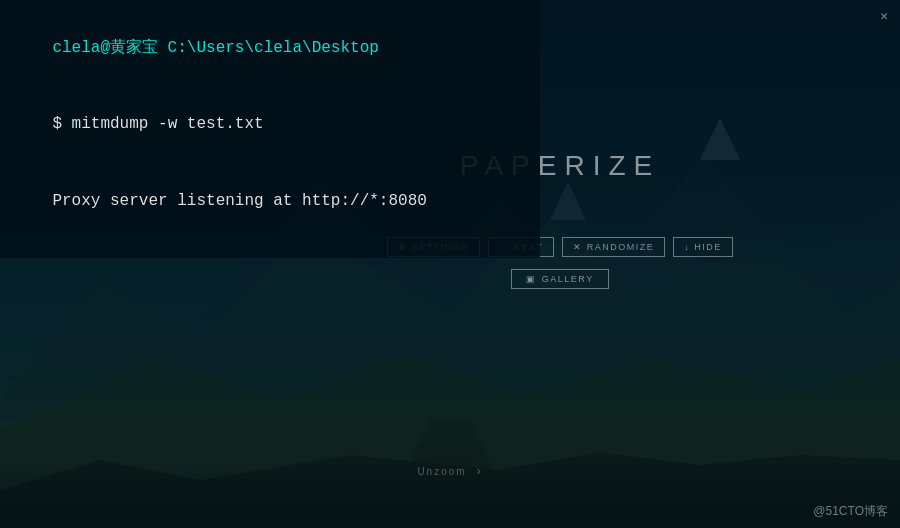  What do you see at coordinates (268, 48) in the screenshot?
I see `terminal-path: C:\Users\clela\Desktop` at bounding box center [268, 48].